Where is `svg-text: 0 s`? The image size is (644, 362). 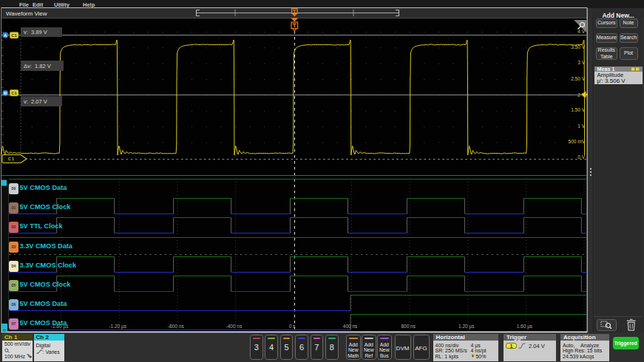
svg-text: 0 s is located at coordinates (293, 327).